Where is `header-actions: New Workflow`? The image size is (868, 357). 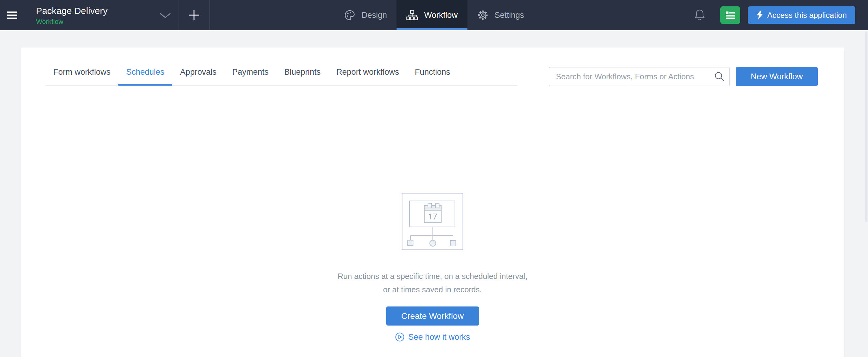
header-actions: New Workflow is located at coordinates (683, 77).